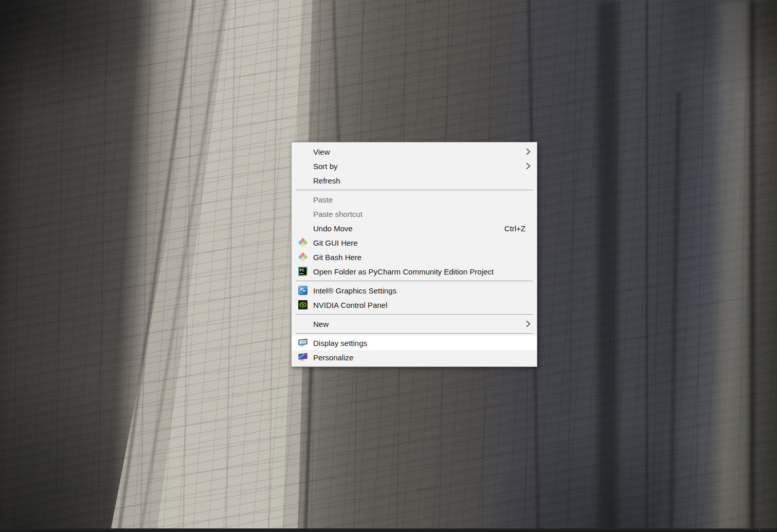 The width and height of the screenshot is (777, 532). What do you see at coordinates (414, 152) in the screenshot?
I see `menu-item-view: View` at bounding box center [414, 152].